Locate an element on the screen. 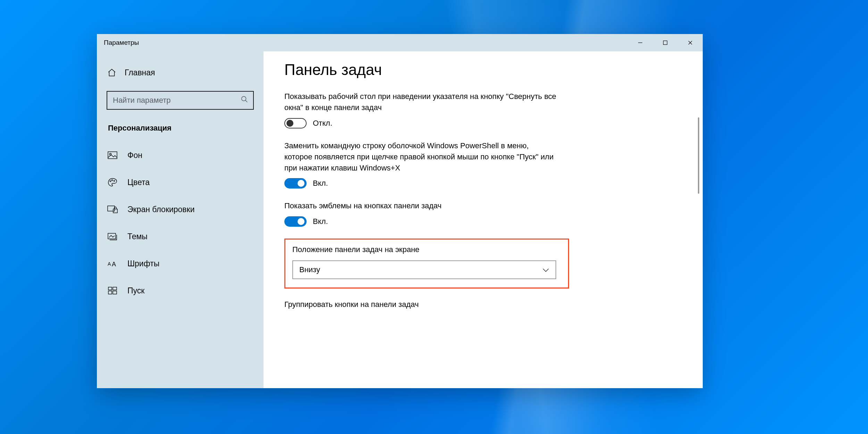 The image size is (868, 434). sidebar-item-label: Фон is located at coordinates (135, 156).